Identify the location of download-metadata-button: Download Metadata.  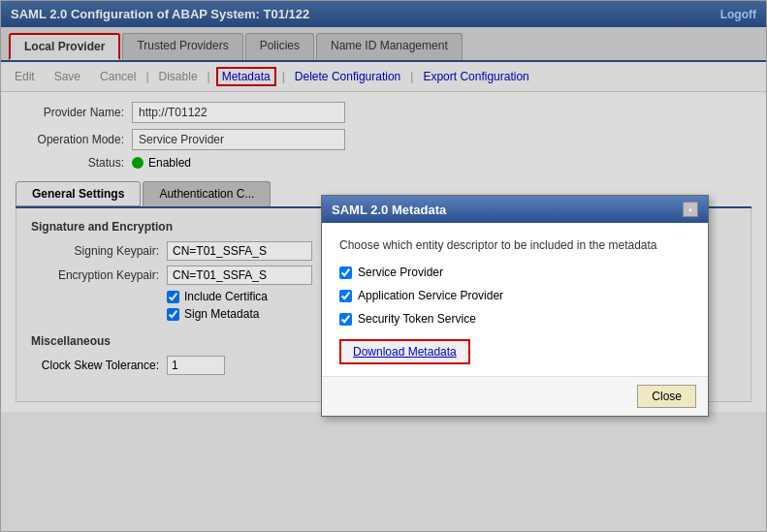
(405, 352).